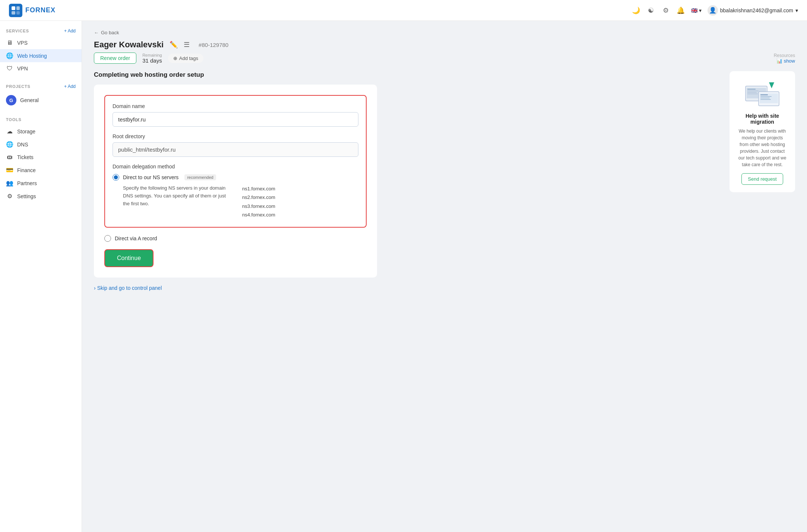 Image resolution: width=807 pixels, height=532 pixels. I want to click on user-chevron-icon: ▾, so click(797, 10).